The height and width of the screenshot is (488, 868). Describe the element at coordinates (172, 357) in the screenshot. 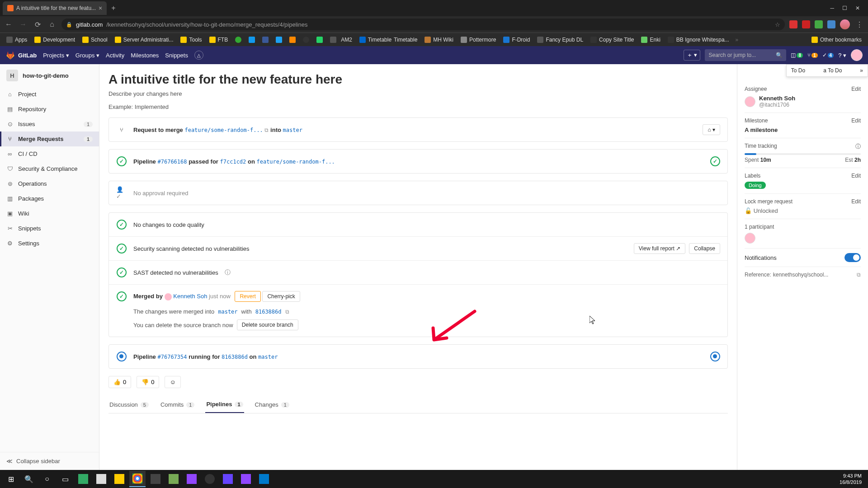

I see `pipeline-link: #76767354` at that location.